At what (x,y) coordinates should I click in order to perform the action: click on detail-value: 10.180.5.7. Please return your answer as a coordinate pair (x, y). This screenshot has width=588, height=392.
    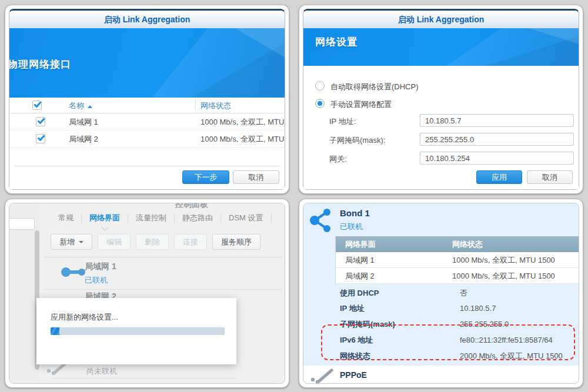
    Looking at the image, I should click on (477, 308).